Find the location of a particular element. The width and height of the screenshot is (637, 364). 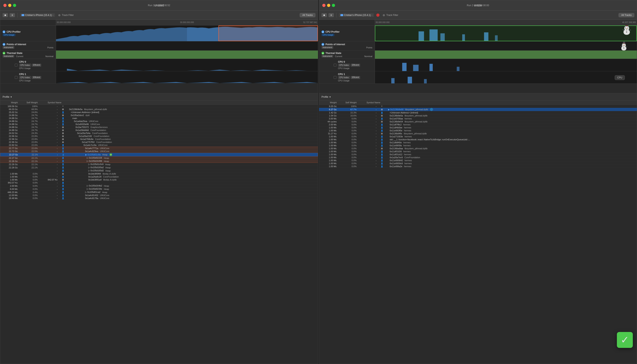

left-close-button is located at coordinates (5, 6).